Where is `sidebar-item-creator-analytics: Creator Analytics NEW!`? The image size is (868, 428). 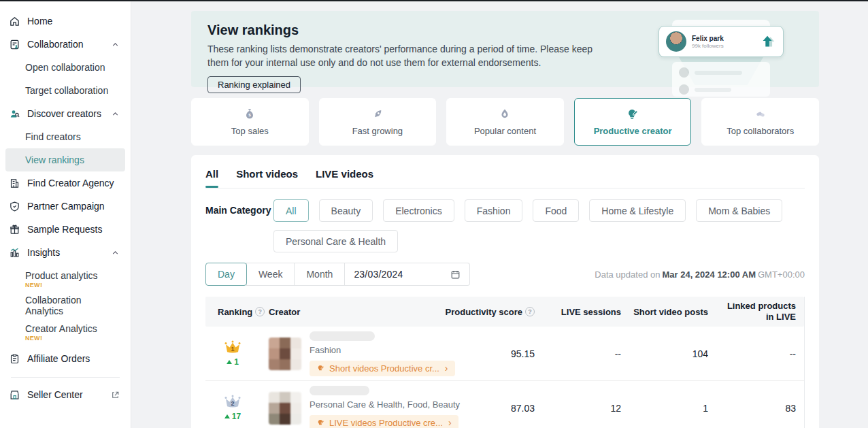
sidebar-item-creator-analytics: Creator Analytics NEW! is located at coordinates (65, 332).